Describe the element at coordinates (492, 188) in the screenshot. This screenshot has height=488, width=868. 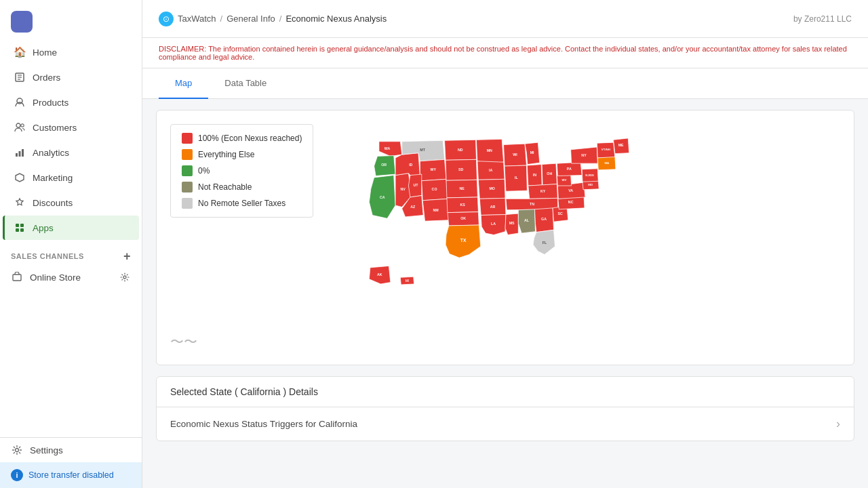
I see `svg-text: MO` at that location.